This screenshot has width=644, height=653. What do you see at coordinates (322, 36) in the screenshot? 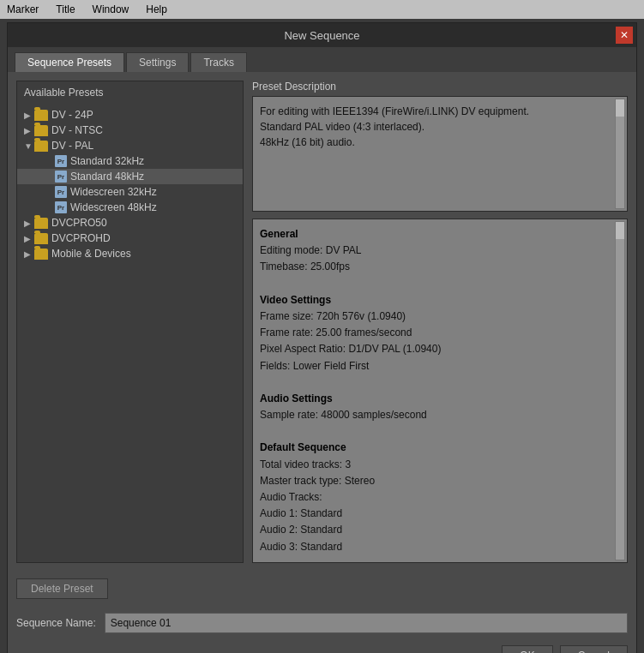
I see `dialog-title: New Sequence` at bounding box center [322, 36].